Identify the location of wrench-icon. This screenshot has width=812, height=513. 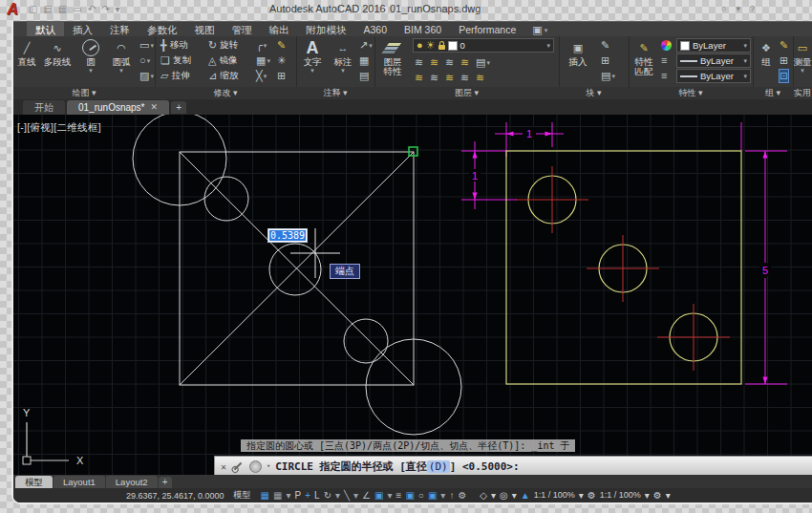
(238, 466).